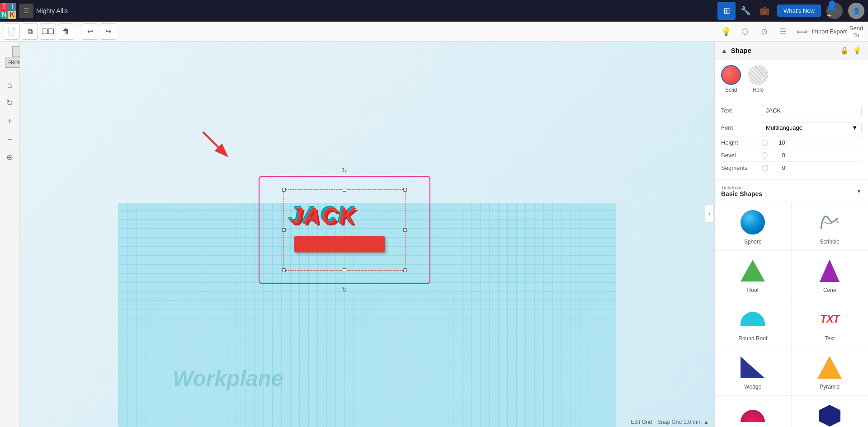 The width and height of the screenshot is (868, 427). I want to click on shape-item-wedge: Wedge, so click(753, 371).